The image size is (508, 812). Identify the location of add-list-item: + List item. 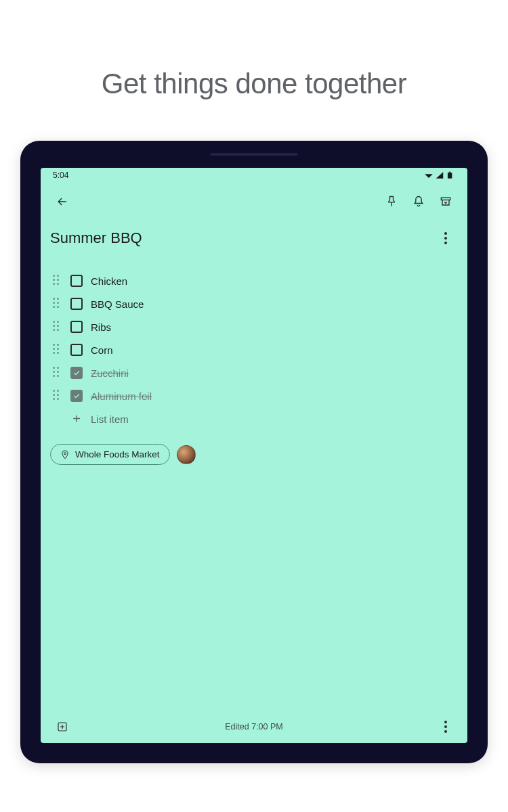
(254, 419).